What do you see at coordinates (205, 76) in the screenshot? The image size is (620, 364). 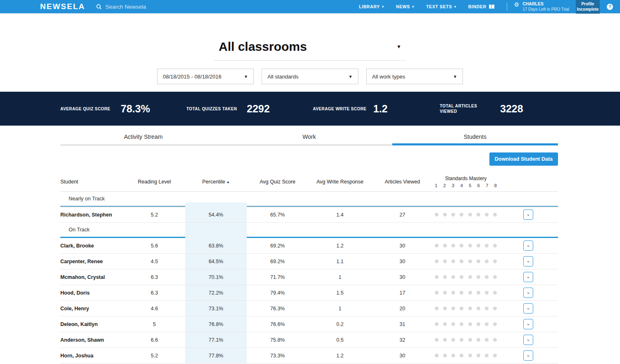 I see `date-range-dropdown: 08/18/2015 - 08/18/2016 ▼` at bounding box center [205, 76].